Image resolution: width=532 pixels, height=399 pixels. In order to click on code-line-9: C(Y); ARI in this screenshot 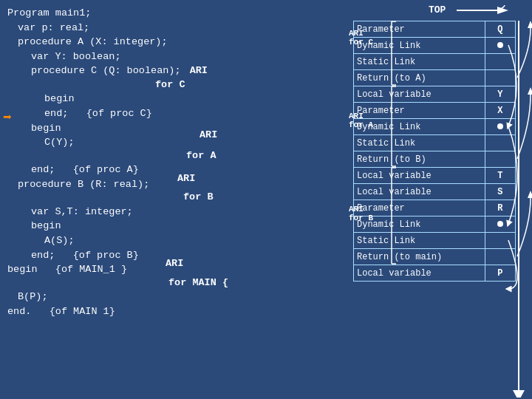, I will do `click(192, 143)`.